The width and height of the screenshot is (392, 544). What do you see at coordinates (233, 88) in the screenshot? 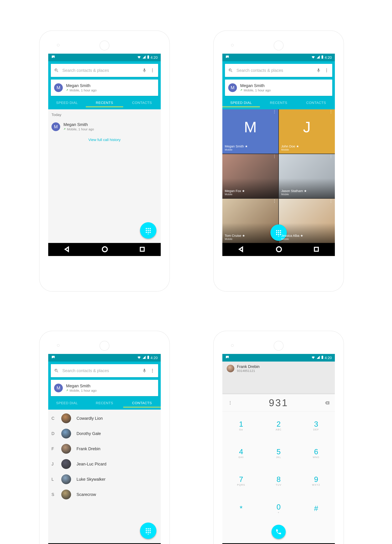
I see `avatar: M` at bounding box center [233, 88].